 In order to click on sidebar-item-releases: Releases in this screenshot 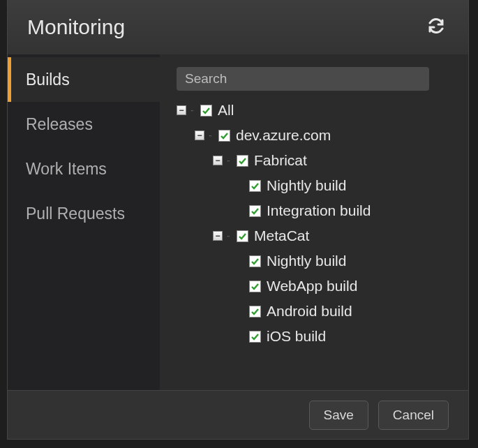, I will do `click(84, 124)`.